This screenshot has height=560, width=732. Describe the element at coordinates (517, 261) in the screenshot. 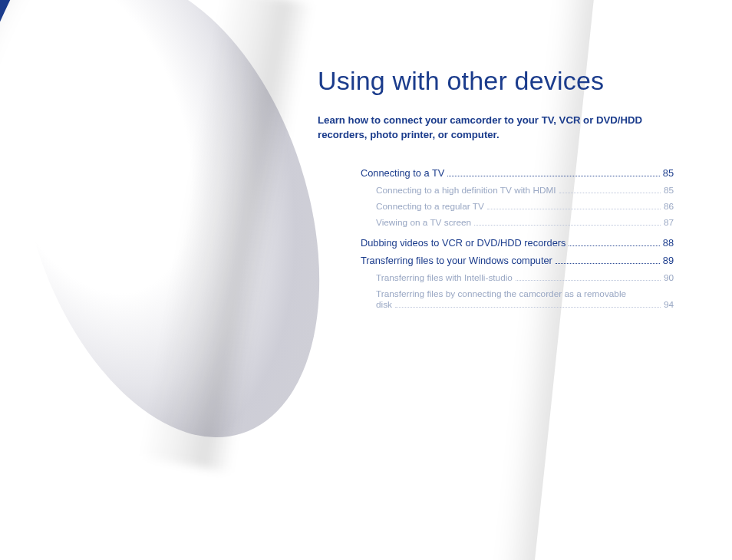

I see `toc-entry: Transferring files to your Windows compu…` at that location.